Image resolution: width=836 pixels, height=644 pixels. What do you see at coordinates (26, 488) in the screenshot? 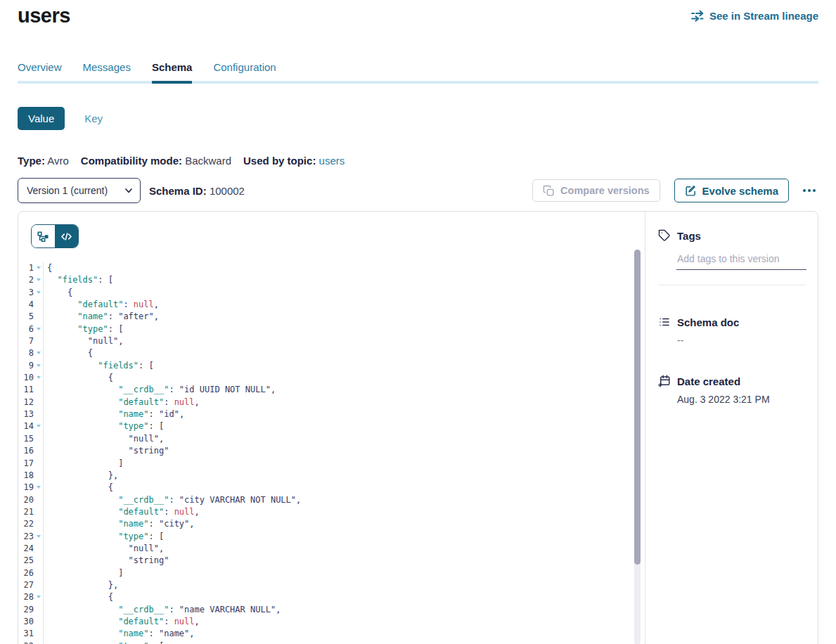
I see `line-number: 19` at bounding box center [26, 488].